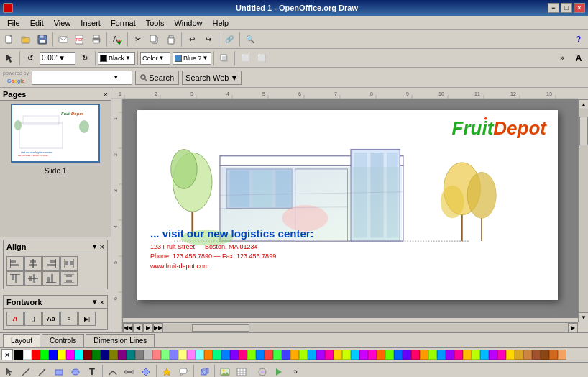  What do you see at coordinates (188, 23) in the screenshot?
I see `menu-window: Window` at bounding box center [188, 23].